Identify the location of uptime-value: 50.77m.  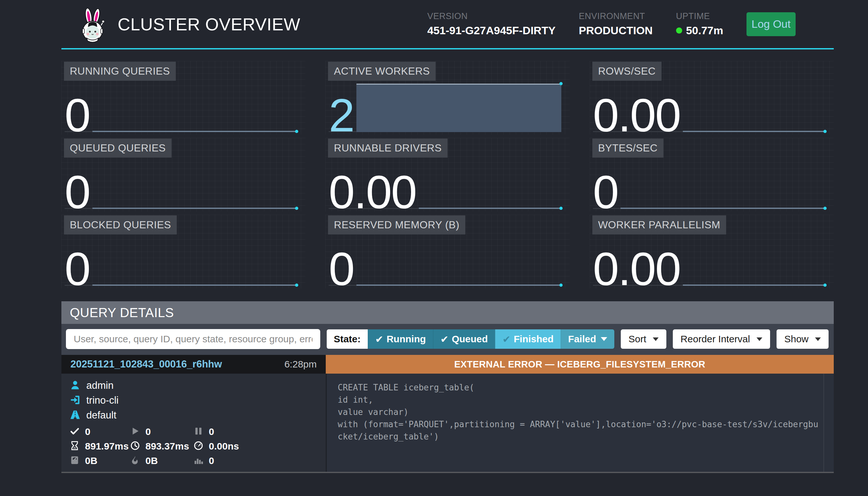
(700, 31).